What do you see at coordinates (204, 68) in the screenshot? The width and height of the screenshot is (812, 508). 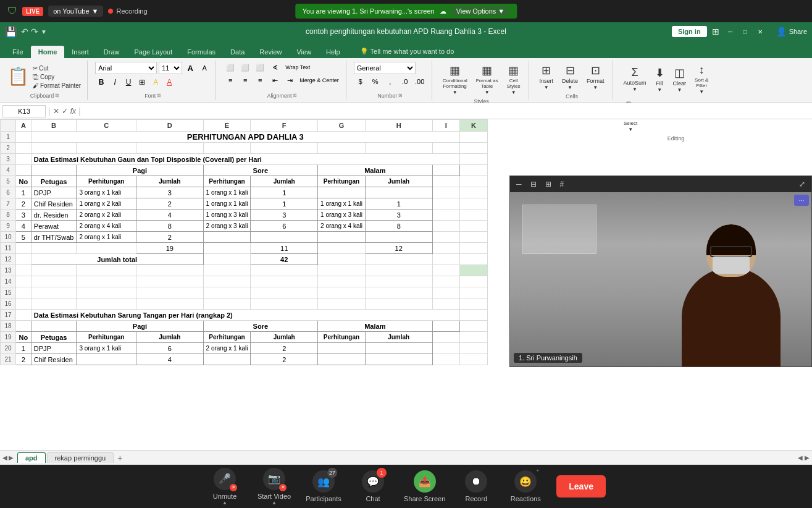 I see `font-shrink-button: A` at bounding box center [204, 68].